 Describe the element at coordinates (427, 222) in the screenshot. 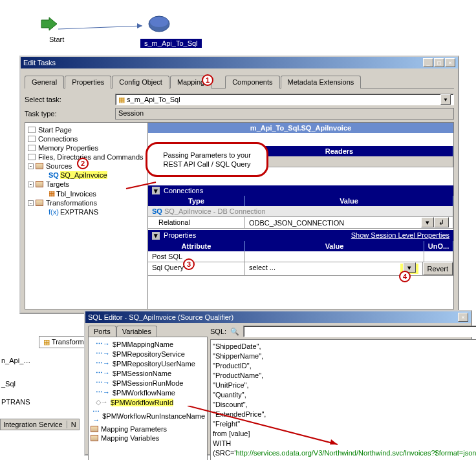

I see `dropdown-icon: ▾` at that location.